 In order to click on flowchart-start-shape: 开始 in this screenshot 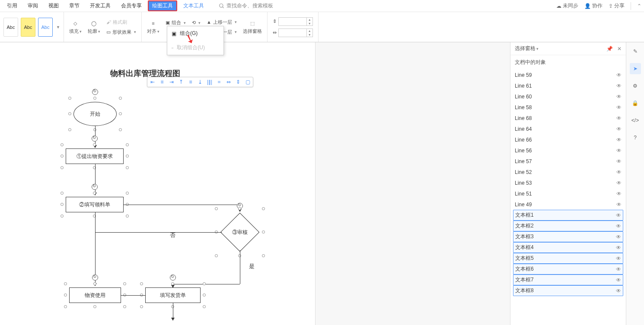, I will do `click(95, 114)`.